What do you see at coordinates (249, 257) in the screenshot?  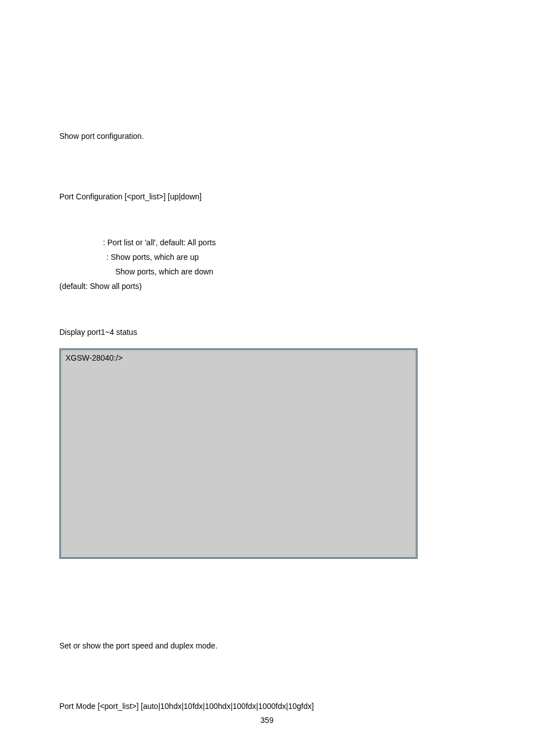 I see `param-2: : Show ports, which are up` at bounding box center [249, 257].